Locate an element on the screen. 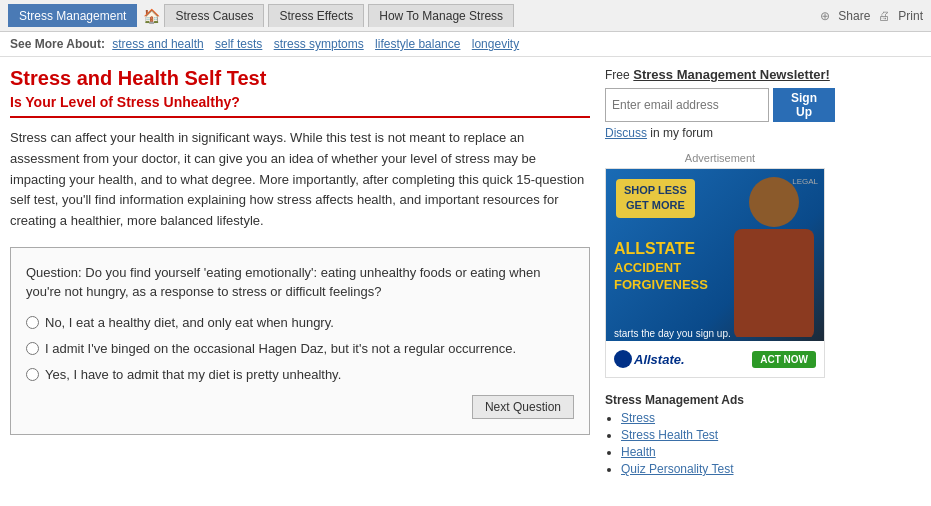  ad-sign-line1: SHOP LESS is located at coordinates (656, 190).